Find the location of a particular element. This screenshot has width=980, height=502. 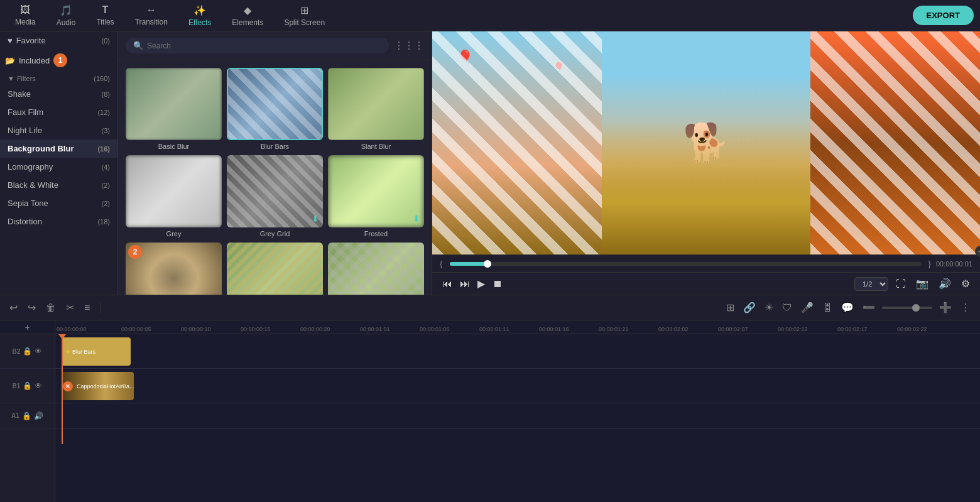

nav-titles: T Titles is located at coordinates (105, 15).